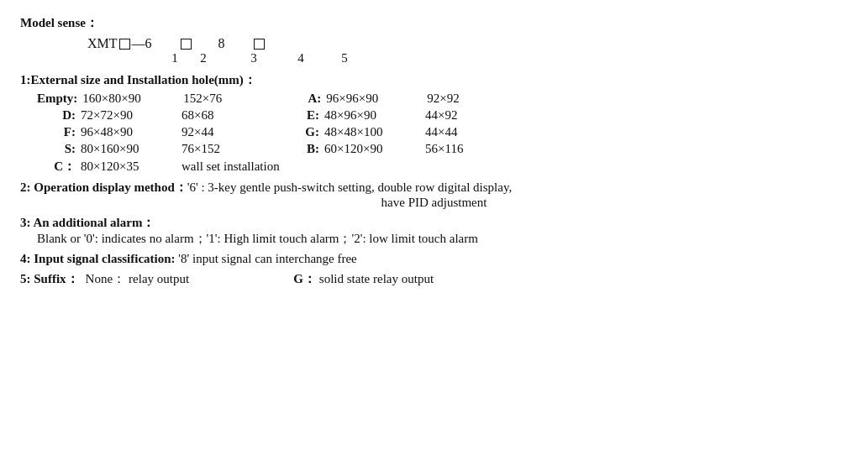 Image resolution: width=868 pixels, height=476 pixels. I want to click on section4-title: 4: Input signal classification:, so click(97, 259).